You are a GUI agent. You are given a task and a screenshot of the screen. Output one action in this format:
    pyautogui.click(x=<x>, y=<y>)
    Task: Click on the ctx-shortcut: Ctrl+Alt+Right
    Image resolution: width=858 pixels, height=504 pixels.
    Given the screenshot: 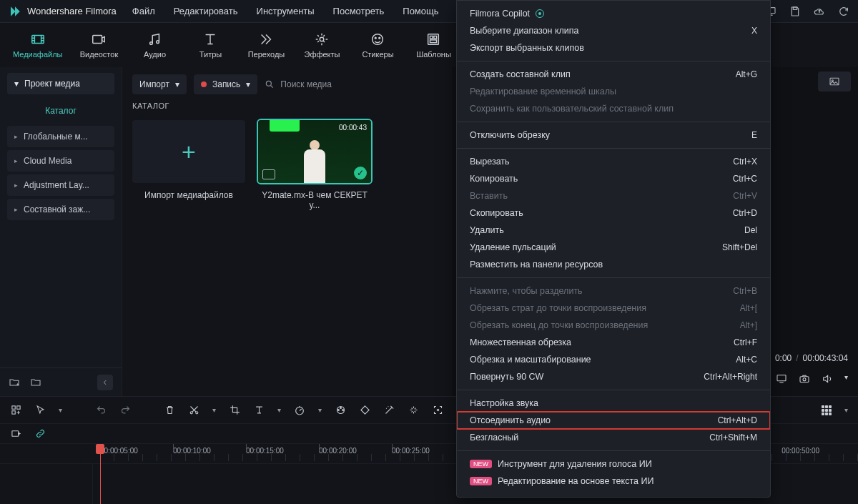 What is the action you would take?
    pyautogui.click(x=731, y=377)
    